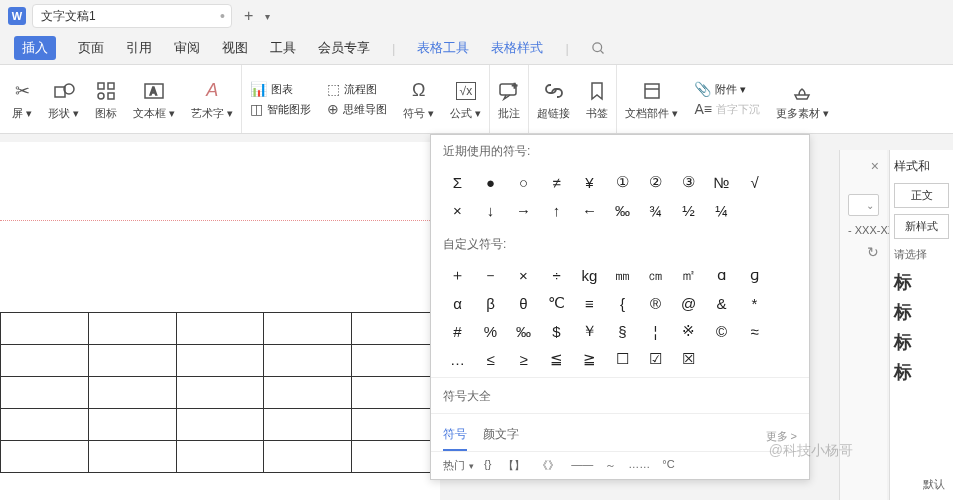 This screenshot has width=953, height=500. What do you see at coordinates (466, 99) in the screenshot?
I see `formula-button: √x公式 ▾` at bounding box center [466, 99].